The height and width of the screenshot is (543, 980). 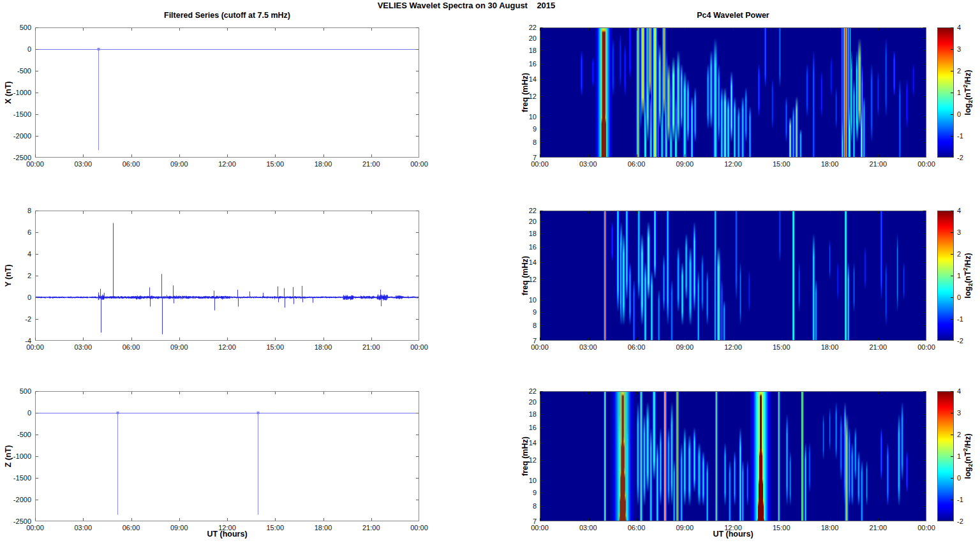 I want to click on left-column-title: Filtered Series (cutoff at 7.5 mHz), so click(x=227, y=15).